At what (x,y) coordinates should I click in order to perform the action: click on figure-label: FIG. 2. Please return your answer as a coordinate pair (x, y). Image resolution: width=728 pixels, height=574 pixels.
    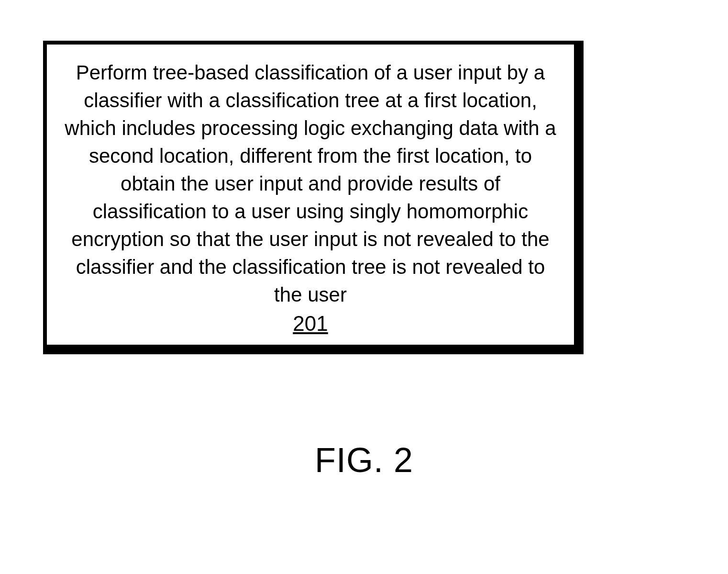
    Looking at the image, I should click on (364, 460).